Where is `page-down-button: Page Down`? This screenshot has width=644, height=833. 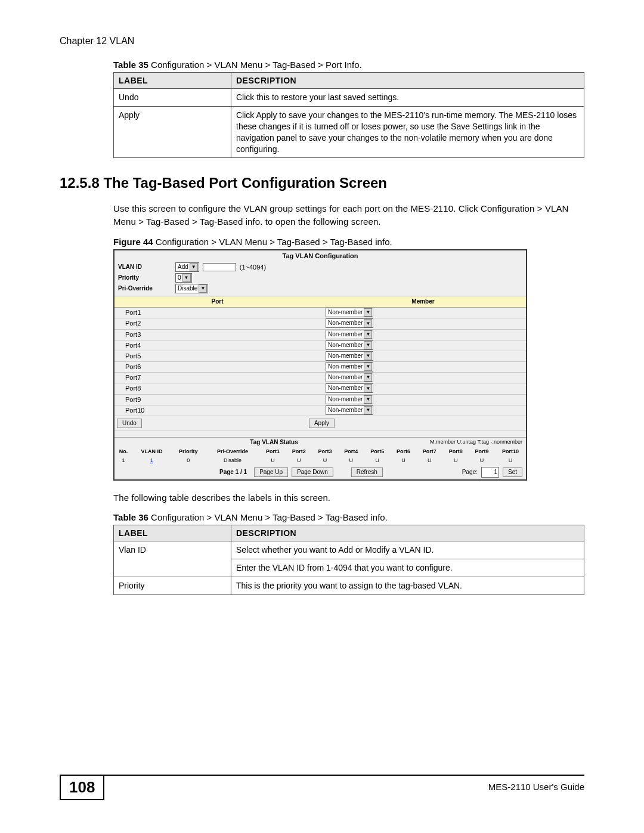
page-down-button: Page Down is located at coordinates (312, 472).